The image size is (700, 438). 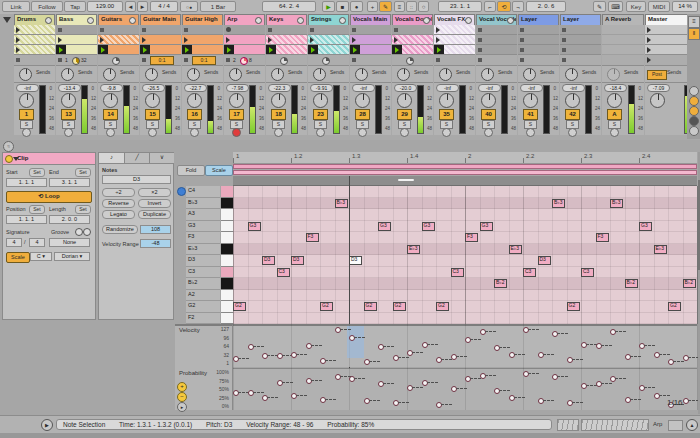 What do you see at coordinates (538, 60) in the screenshot?
I see `track-status-cell` at bounding box center [538, 60].